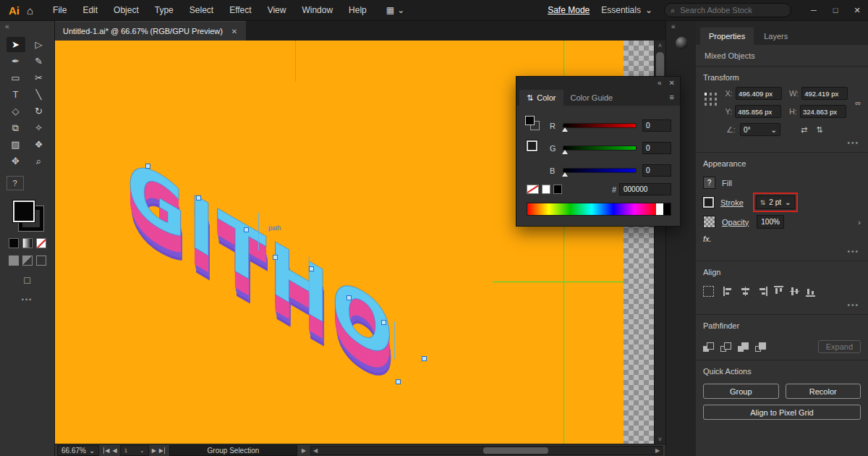 This screenshot has height=456, width=868. I want to click on workspace-switcher: Essentials ⌄, so click(626, 10).